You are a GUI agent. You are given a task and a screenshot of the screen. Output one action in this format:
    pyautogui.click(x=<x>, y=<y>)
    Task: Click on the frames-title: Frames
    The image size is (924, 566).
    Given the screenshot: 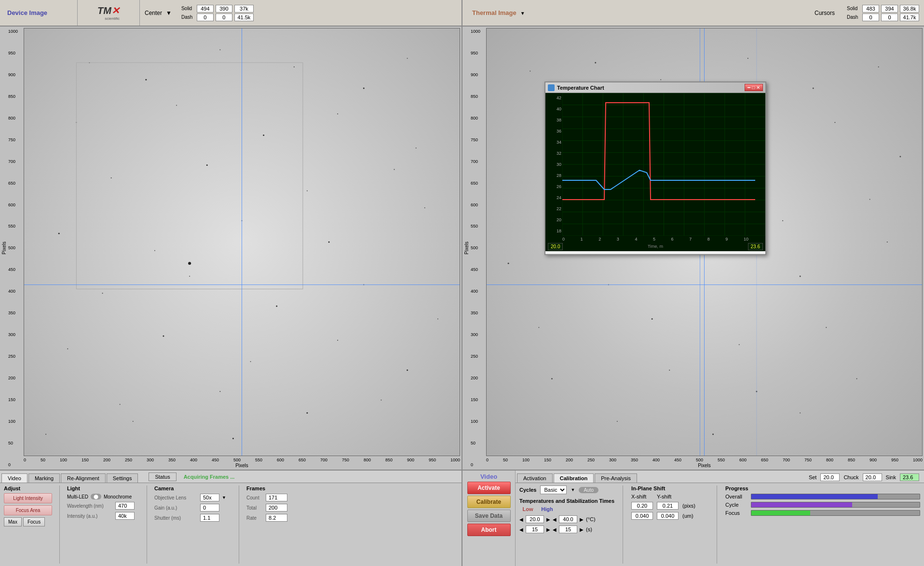 What is the action you would take?
    pyautogui.click(x=271, y=488)
    